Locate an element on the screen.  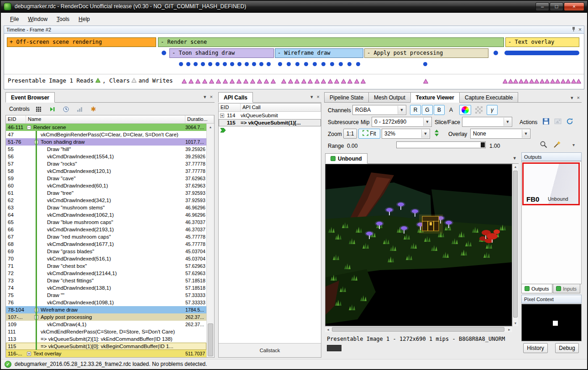
column-name: Name is located at coordinates (106, 120).